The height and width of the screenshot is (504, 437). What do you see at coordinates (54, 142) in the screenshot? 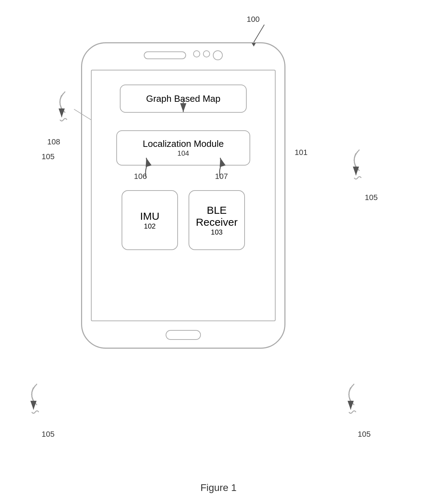
I see `ref-108: 108` at bounding box center [54, 142].